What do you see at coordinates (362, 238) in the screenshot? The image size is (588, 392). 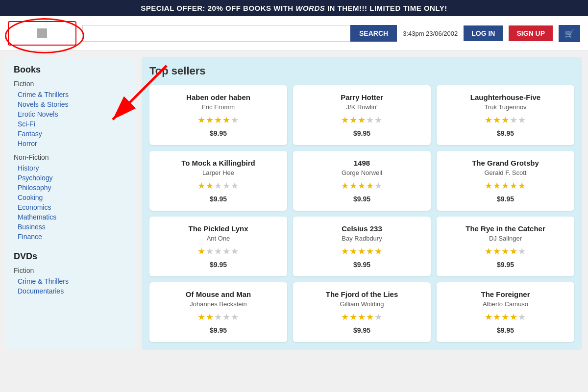 I see `book-author: Bay Radbdury` at bounding box center [362, 238].